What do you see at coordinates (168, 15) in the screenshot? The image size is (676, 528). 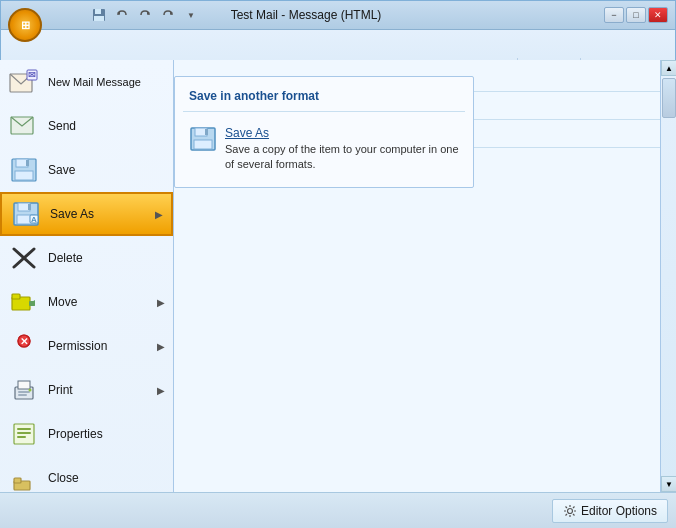 I see `forward-btn` at bounding box center [168, 15].